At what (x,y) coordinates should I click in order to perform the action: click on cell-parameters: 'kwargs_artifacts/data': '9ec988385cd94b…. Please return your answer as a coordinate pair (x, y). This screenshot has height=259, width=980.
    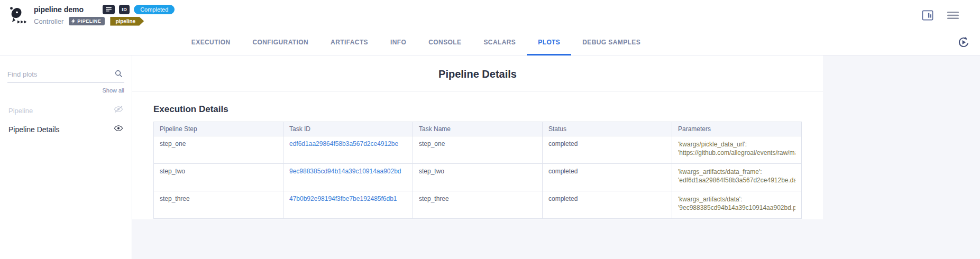
    Looking at the image, I should click on (737, 205).